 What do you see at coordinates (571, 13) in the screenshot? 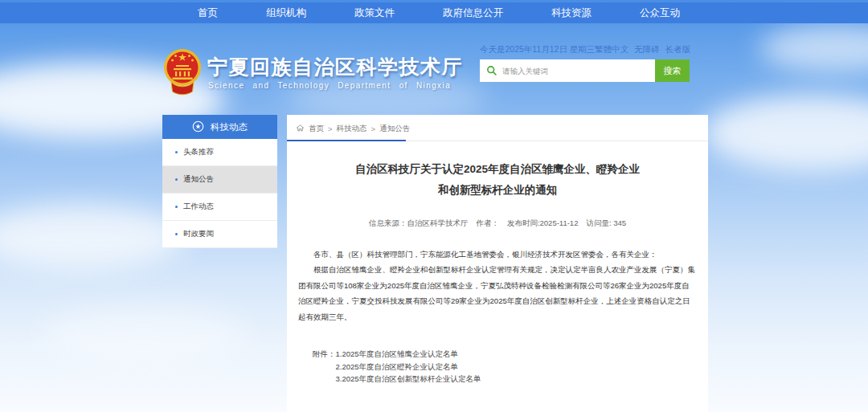
I see `nav-item-sci-resources: 科技资源` at bounding box center [571, 13].